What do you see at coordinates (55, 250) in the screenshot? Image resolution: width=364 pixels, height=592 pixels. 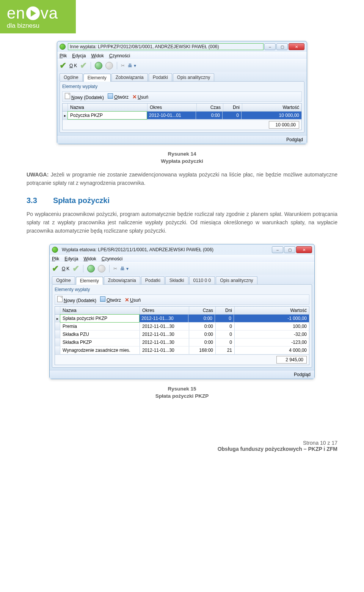 I see `app-icon` at bounding box center [55, 250].